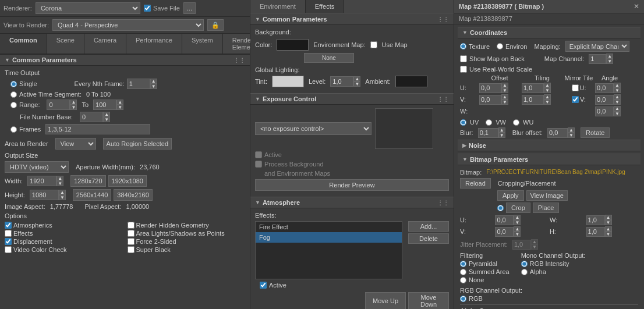 The image size is (644, 309). I want to click on u-tiling-down: ▼, so click(547, 91).